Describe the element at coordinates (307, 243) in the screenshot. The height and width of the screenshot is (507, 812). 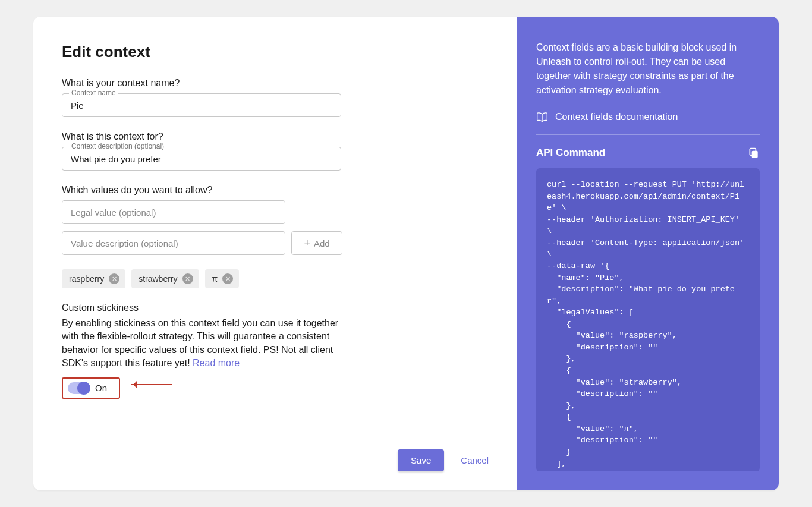
I see `plus-icon: +` at that location.